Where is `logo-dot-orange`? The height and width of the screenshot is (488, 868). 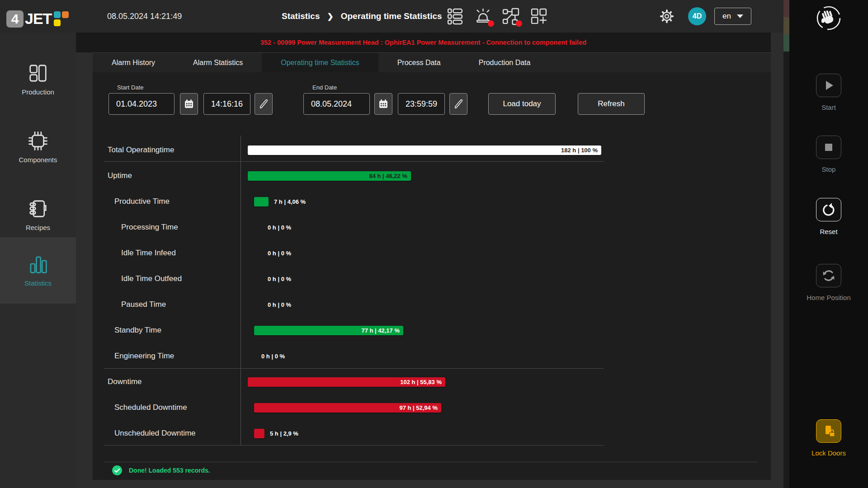 logo-dot-orange is located at coordinates (65, 14).